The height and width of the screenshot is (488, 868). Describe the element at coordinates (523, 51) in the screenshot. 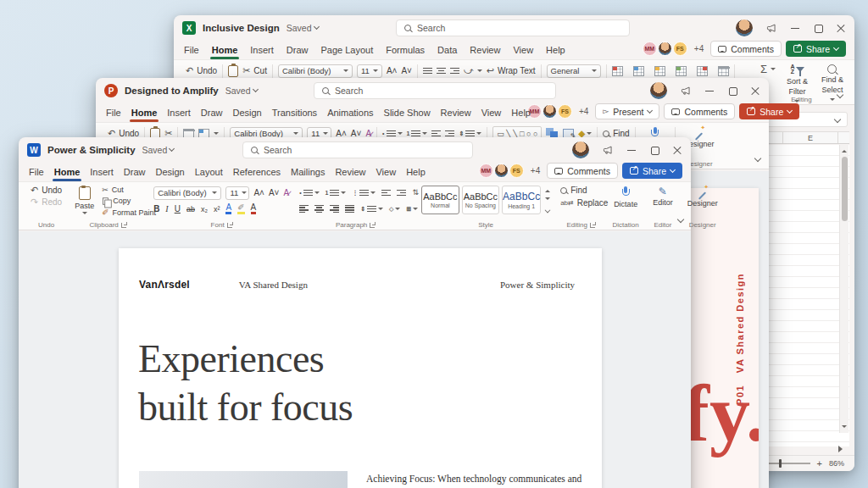

I see `excel-tab-view: View` at that location.